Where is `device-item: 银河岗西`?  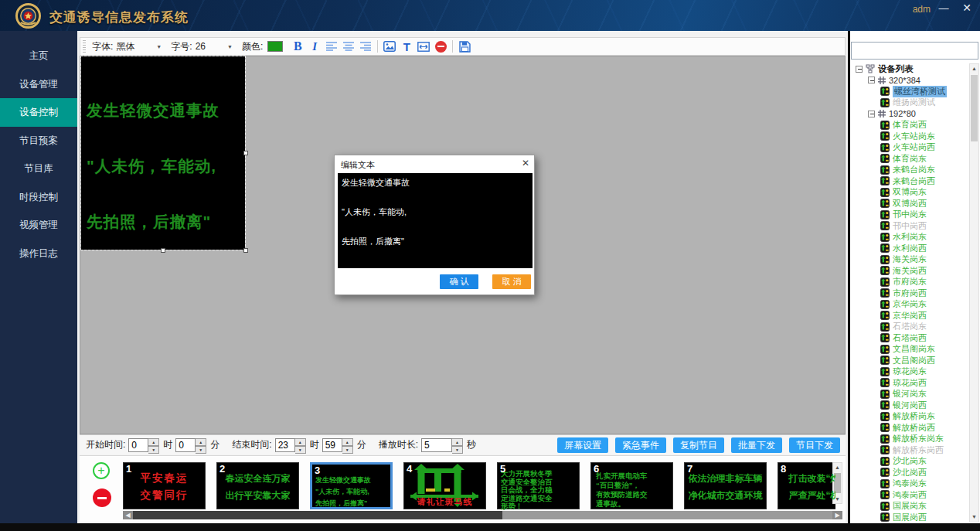
device-item: 银河岗西 is located at coordinates (910, 405).